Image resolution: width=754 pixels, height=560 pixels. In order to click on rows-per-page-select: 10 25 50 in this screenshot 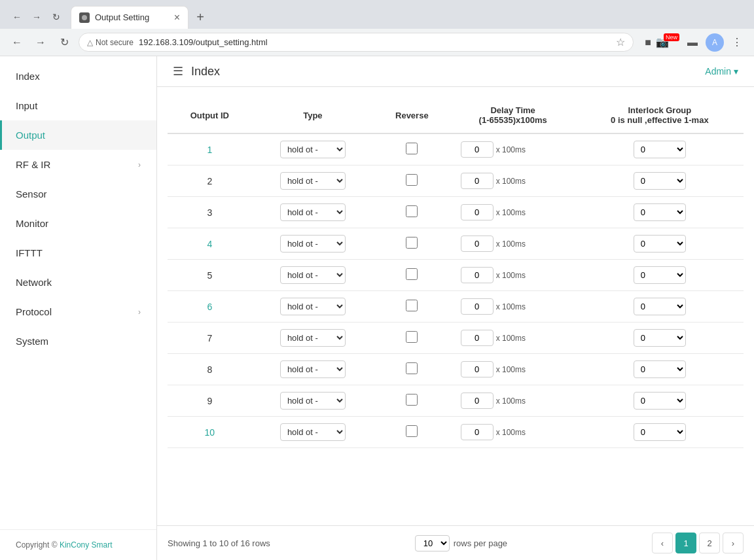, I will do `click(432, 543)`.